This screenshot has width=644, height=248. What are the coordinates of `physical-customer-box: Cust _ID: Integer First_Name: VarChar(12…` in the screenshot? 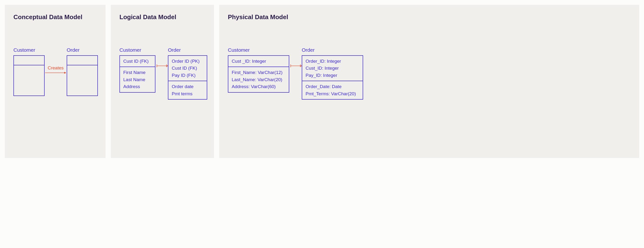 It's located at (258, 74).